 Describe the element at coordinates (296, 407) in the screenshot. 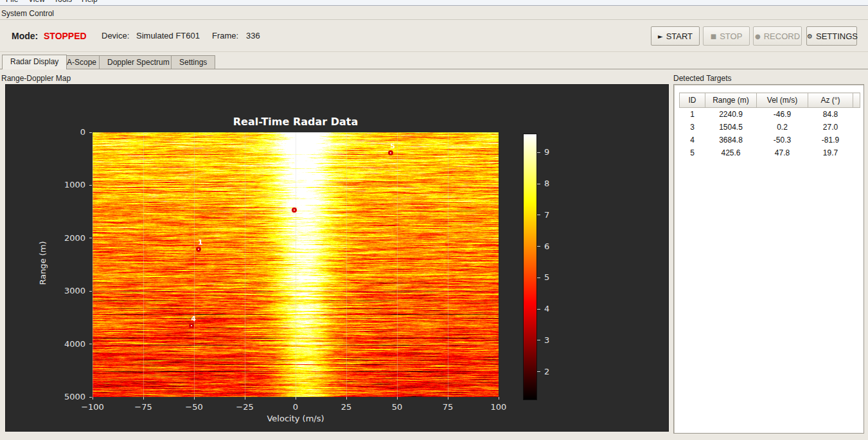

I see `x-tick-label: 0` at that location.